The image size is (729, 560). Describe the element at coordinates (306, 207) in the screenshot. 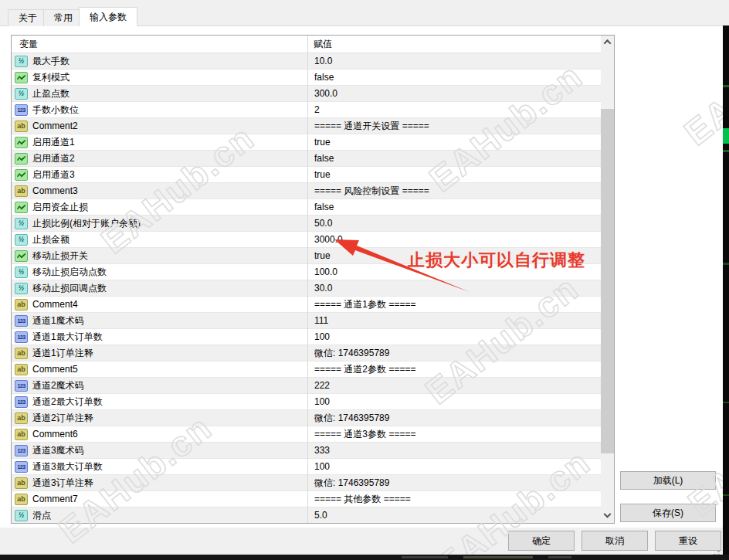

I see `table-row: 启用资金止损 false` at that location.